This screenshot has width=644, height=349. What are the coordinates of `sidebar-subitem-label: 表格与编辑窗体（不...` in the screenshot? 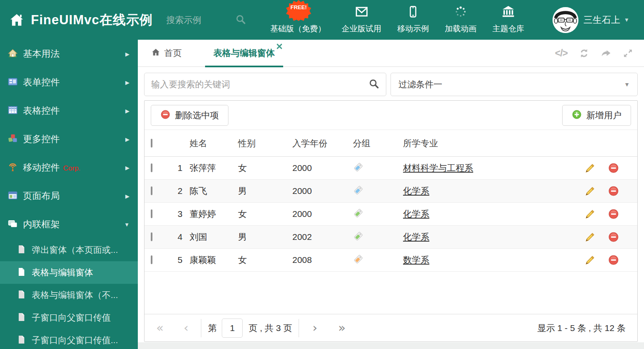 It's located at (75, 295).